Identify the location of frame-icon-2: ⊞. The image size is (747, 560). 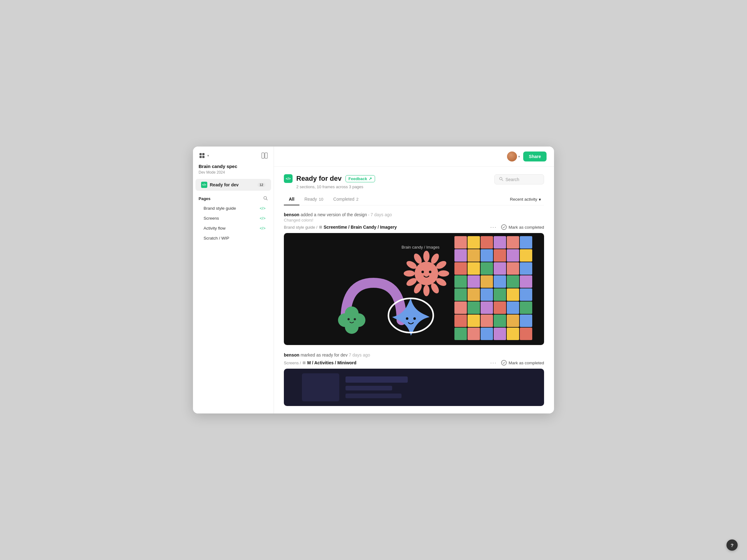
(304, 363).